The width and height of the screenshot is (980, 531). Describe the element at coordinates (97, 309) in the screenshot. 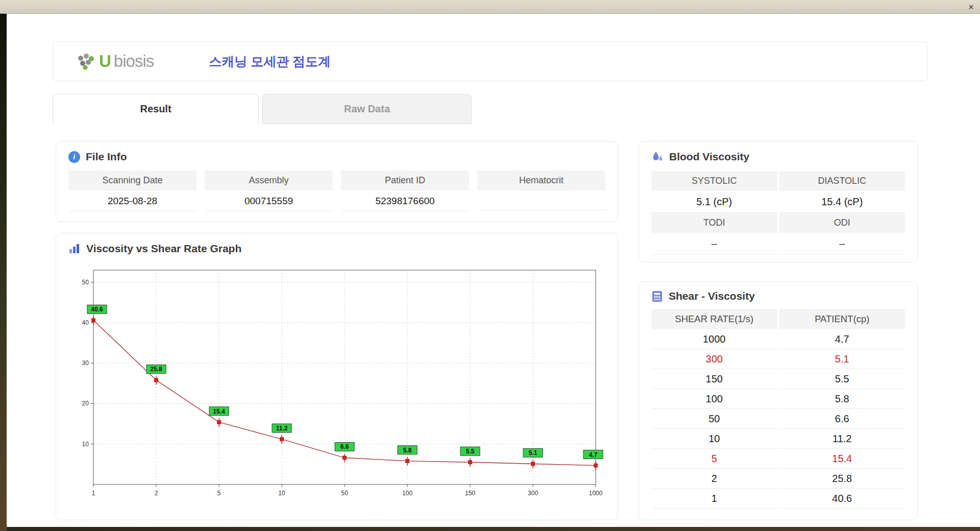

I see `svg-text: 40.6` at that location.